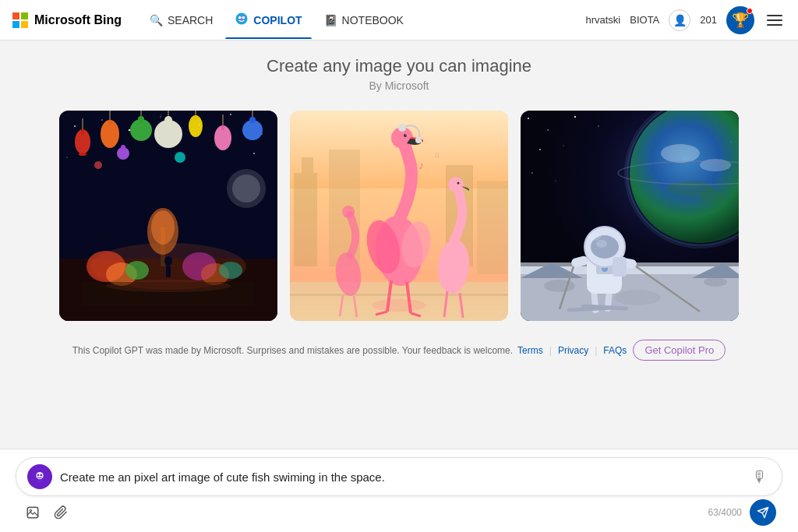  What do you see at coordinates (763, 513) in the screenshot?
I see `send-button` at bounding box center [763, 513].